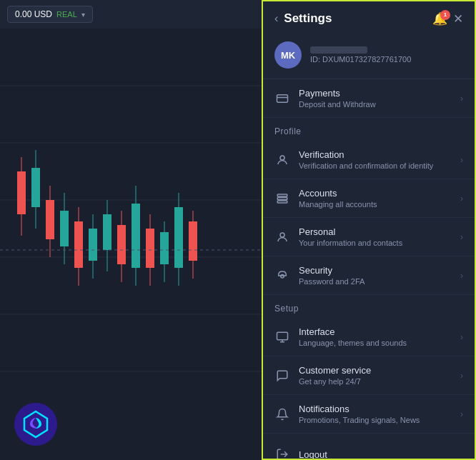 This screenshot has width=476, height=460. I want to click on verification-sublabel: Verification and confirmation of identit…, so click(366, 166).